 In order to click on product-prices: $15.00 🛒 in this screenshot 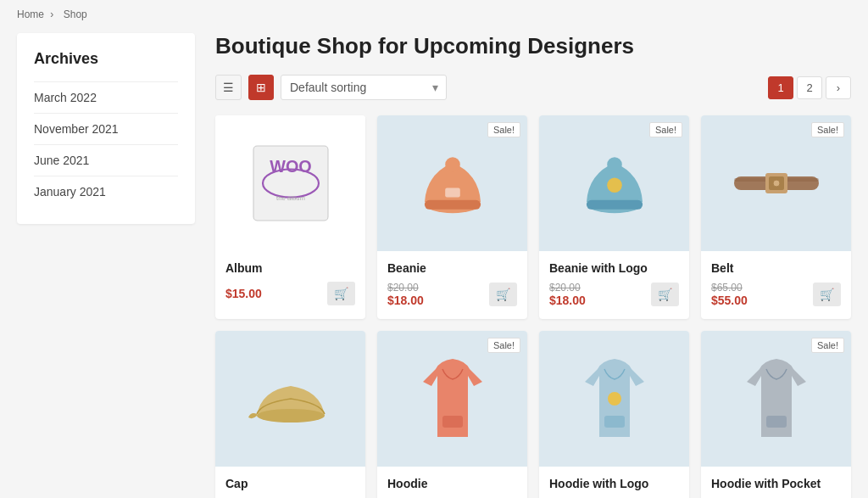, I will do `click(290, 294)`.